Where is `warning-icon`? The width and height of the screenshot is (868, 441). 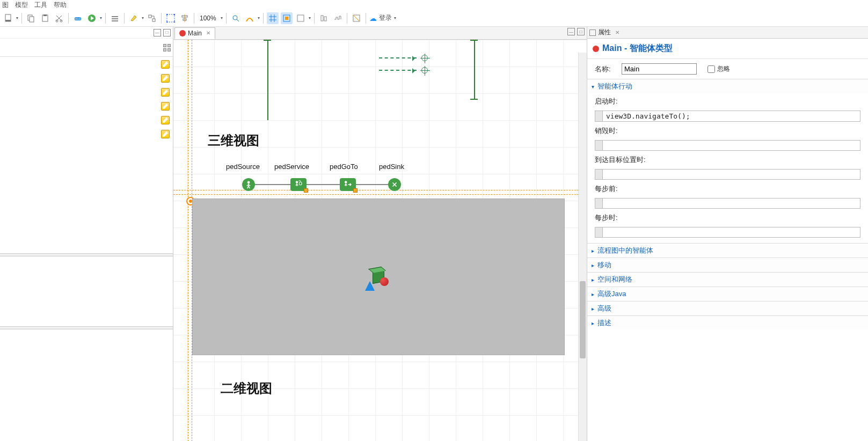
warning-icon is located at coordinates (355, 190).